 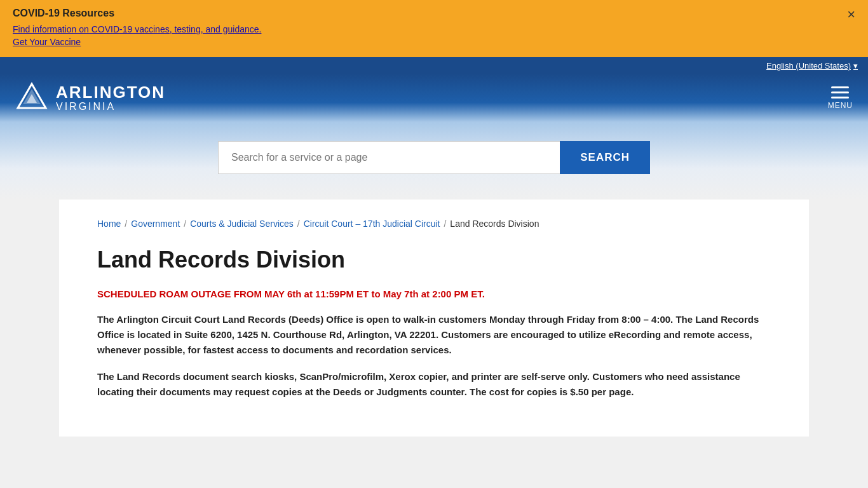 What do you see at coordinates (840, 93) in the screenshot?
I see `hamburger-icon` at bounding box center [840, 93].